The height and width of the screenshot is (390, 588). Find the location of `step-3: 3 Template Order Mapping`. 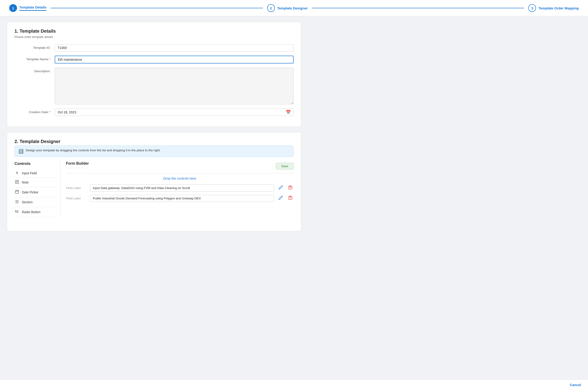

step-3: 3 Template Order Mapping is located at coordinates (553, 8).